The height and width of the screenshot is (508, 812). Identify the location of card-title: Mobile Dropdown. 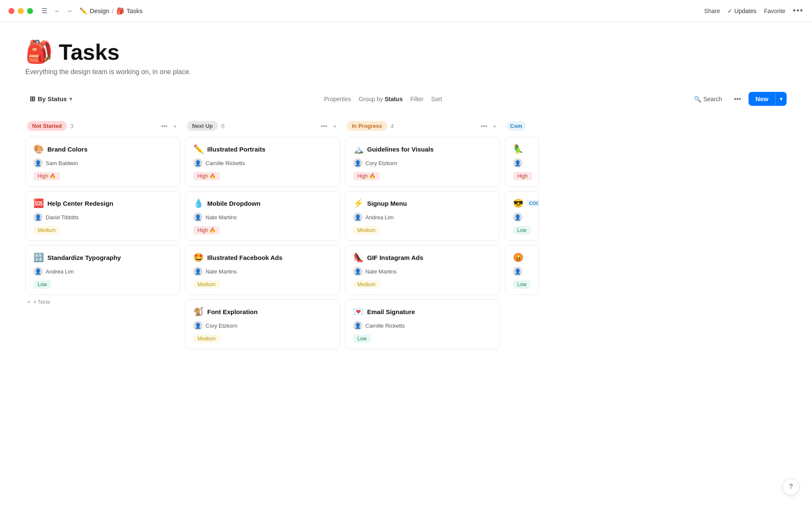
(234, 203).